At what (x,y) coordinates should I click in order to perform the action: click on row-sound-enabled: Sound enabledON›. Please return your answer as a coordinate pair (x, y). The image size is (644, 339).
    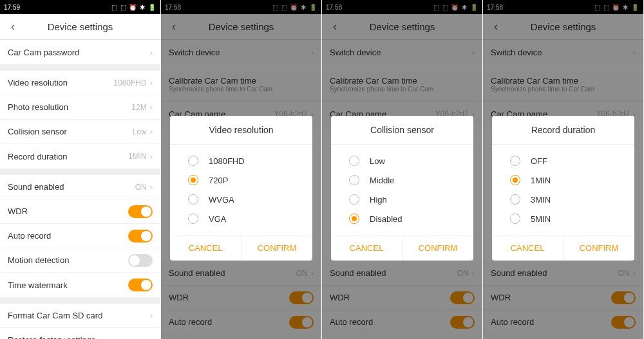
    Looking at the image, I should click on (80, 187).